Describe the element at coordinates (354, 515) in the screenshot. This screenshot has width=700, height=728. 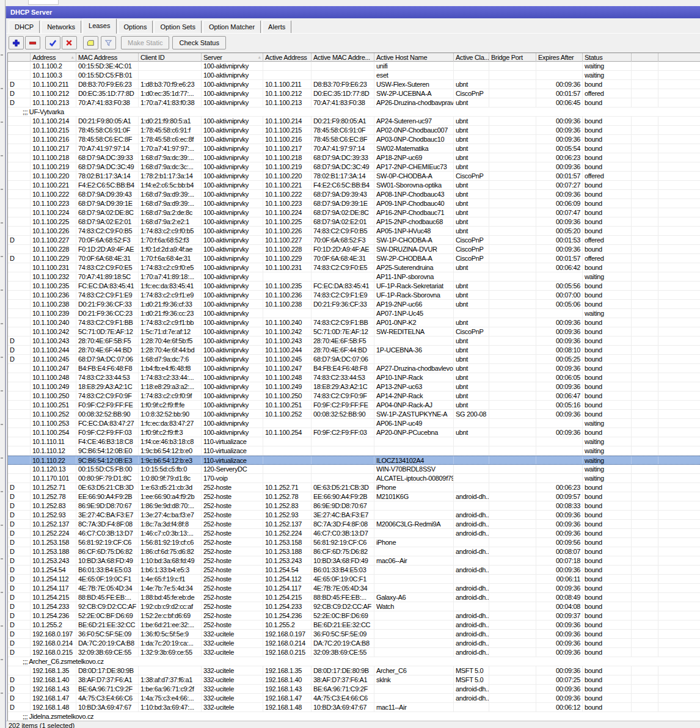
I see `lease-row: D10.1.252.933E:27:4C:BA:F3:E71:3e:27:4c:…` at that location.